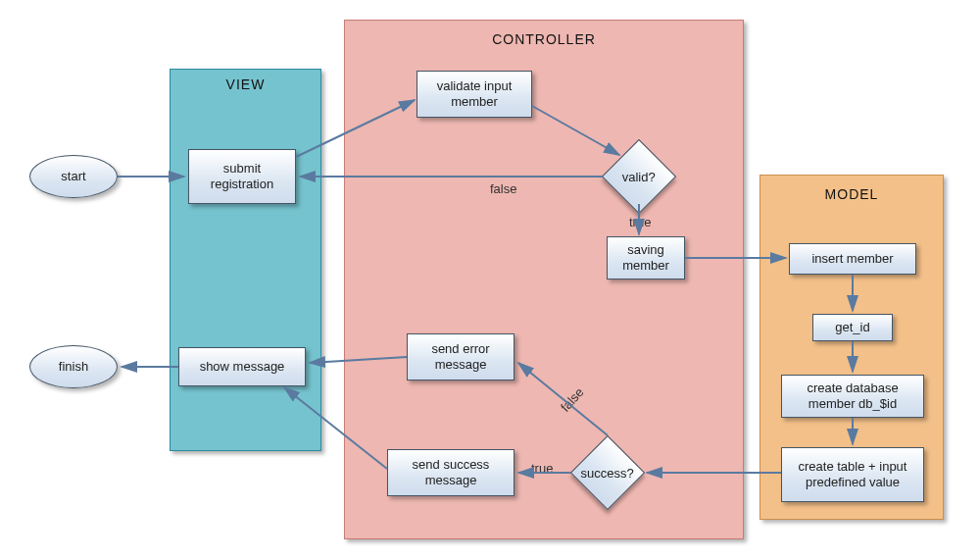 The width and height of the screenshot is (980, 559). What do you see at coordinates (245, 260) in the screenshot?
I see `container-view` at bounding box center [245, 260].